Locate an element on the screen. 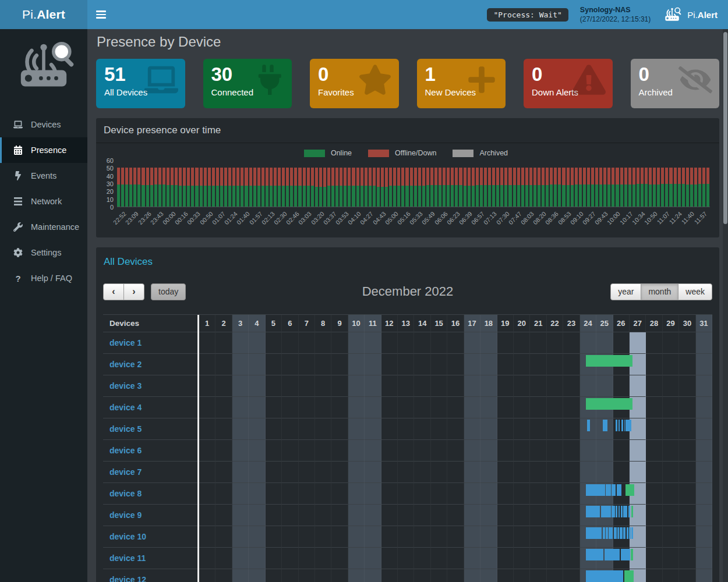  device-link: device 12 is located at coordinates (128, 579).